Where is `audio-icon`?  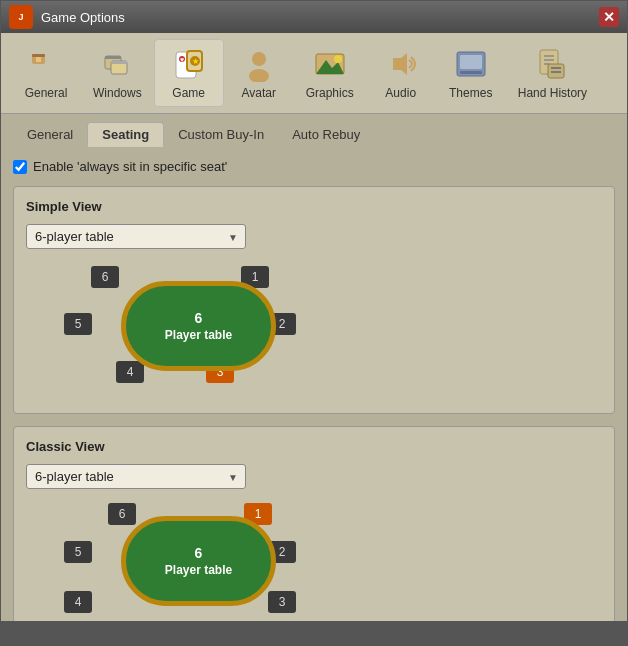 audio-icon is located at coordinates (401, 64).